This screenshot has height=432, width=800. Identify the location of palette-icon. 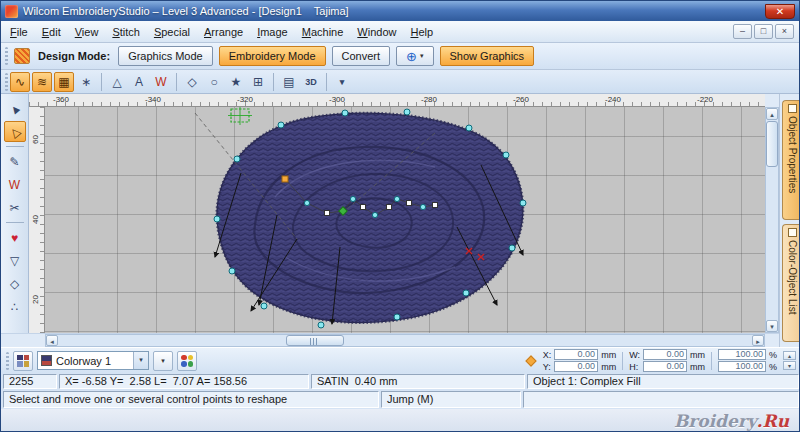
(187, 361).